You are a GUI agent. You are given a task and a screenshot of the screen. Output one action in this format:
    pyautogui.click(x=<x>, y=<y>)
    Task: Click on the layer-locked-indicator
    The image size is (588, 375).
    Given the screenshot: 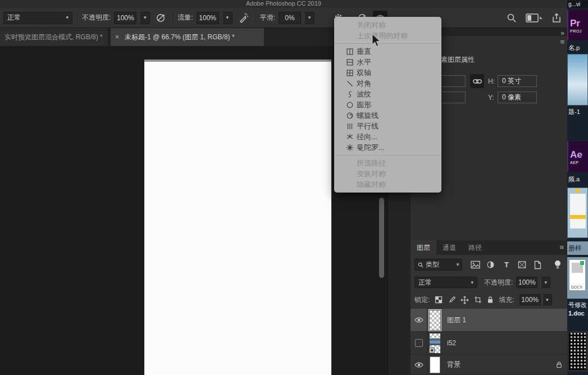 What is the action you would take?
    pyautogui.click(x=559, y=365)
    